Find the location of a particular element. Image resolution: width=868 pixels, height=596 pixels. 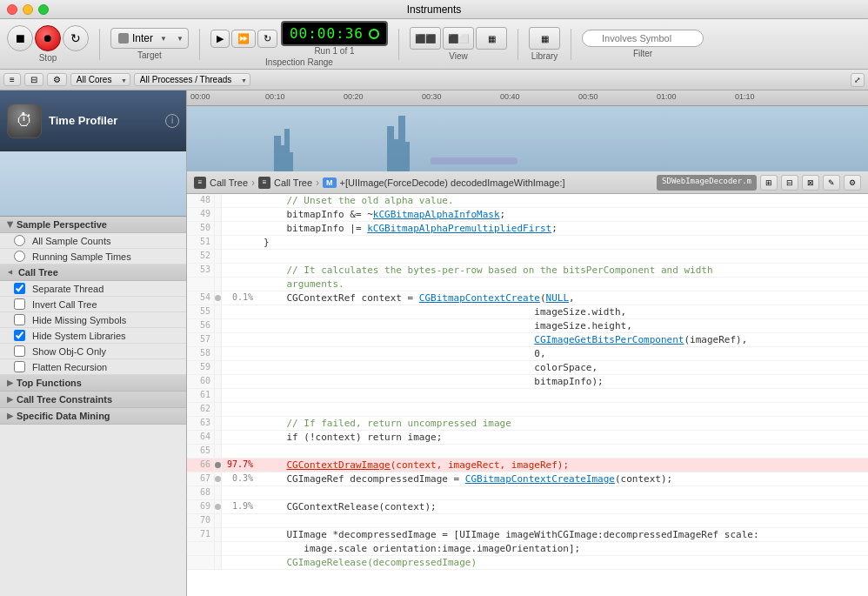

resize-btn: ⤢ is located at coordinates (858, 80).